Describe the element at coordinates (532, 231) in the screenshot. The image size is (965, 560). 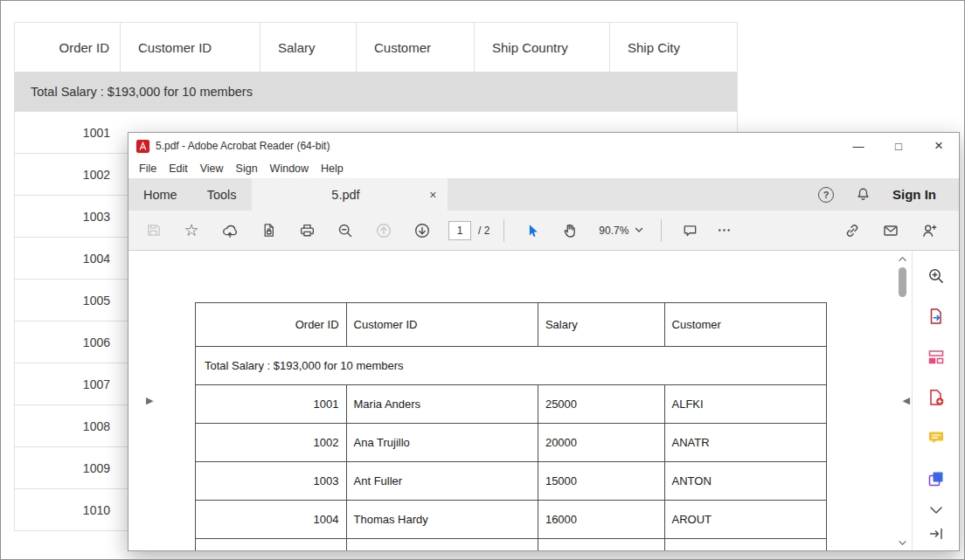
I see `select-tool-button` at that location.